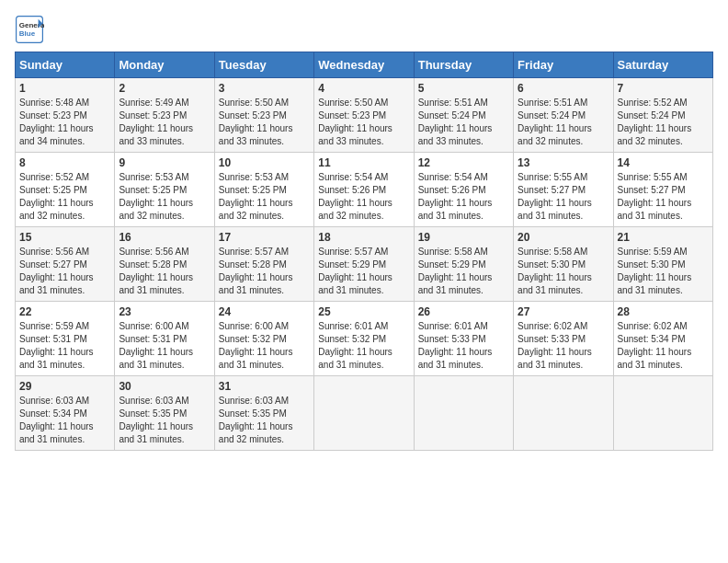 The width and height of the screenshot is (728, 563). Describe the element at coordinates (664, 312) in the screenshot. I see `day-number: 28` at that location.